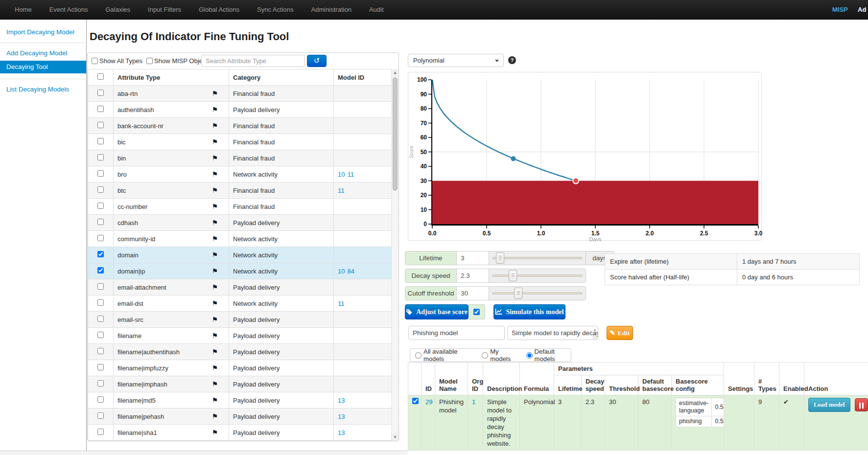  What do you see at coordinates (513, 159) in the screenshot?
I see `curve-point-handle` at bounding box center [513, 159].